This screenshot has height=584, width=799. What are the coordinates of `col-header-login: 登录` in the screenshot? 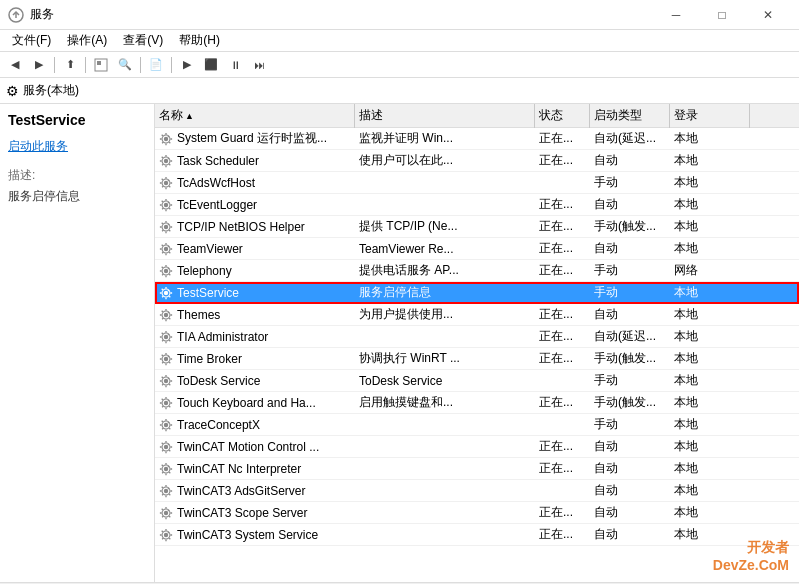 It's located at (710, 116).